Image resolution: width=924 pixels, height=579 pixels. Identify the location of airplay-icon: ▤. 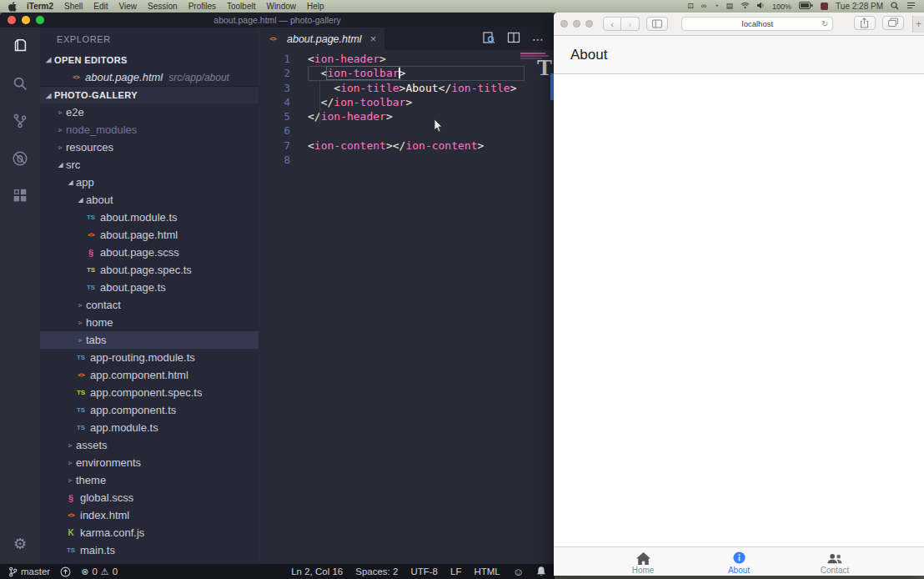
(731, 7).